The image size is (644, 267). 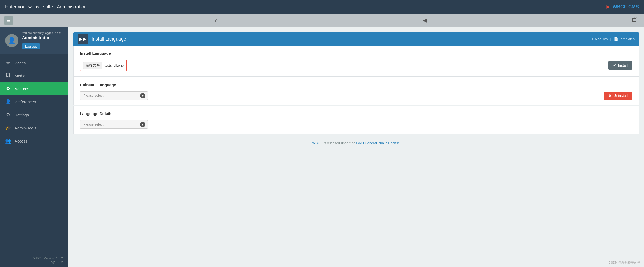 What do you see at coordinates (634, 20) in the screenshot?
I see `display-button: 🖼` at bounding box center [634, 20].